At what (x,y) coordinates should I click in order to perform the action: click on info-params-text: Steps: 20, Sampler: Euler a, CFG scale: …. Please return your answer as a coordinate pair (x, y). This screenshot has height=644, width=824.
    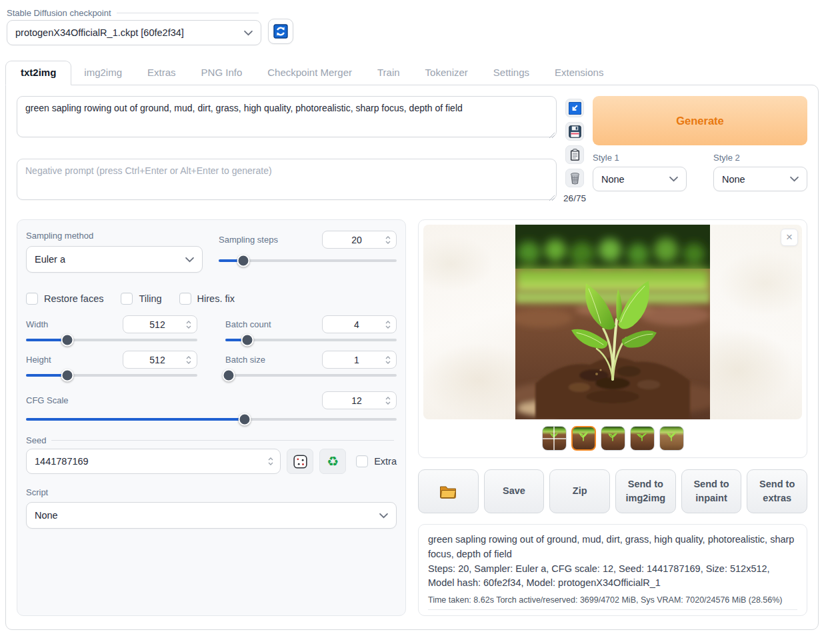
    Looking at the image, I should click on (613, 577).